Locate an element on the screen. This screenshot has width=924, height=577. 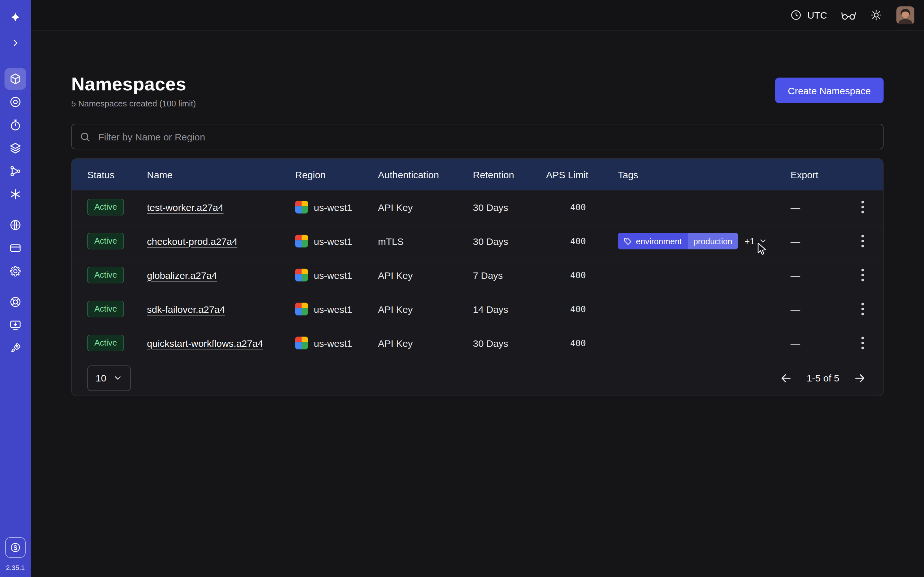
namespace-link: checkout-prod.a27a4 is located at coordinates (192, 241).